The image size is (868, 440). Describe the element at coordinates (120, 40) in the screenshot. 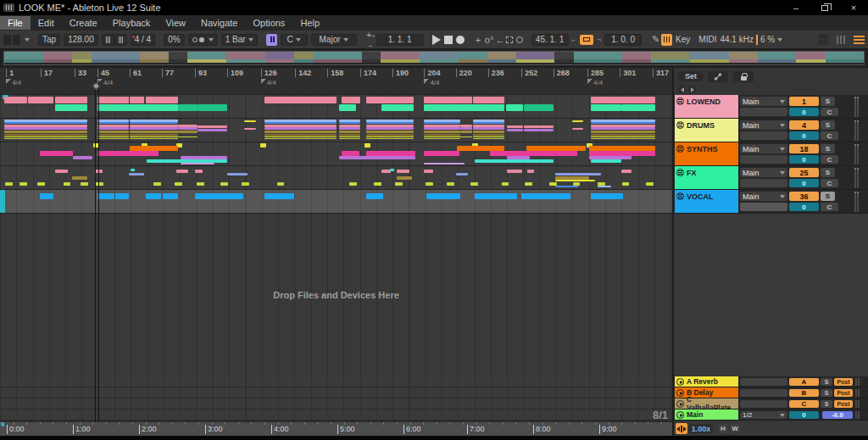

I see `nudge-up-button` at that location.